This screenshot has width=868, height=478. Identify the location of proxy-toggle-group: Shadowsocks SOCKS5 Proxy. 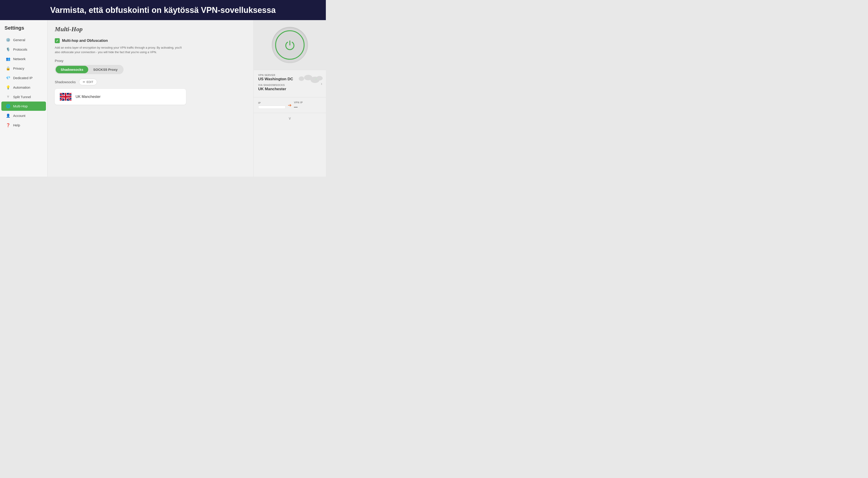
(89, 69).